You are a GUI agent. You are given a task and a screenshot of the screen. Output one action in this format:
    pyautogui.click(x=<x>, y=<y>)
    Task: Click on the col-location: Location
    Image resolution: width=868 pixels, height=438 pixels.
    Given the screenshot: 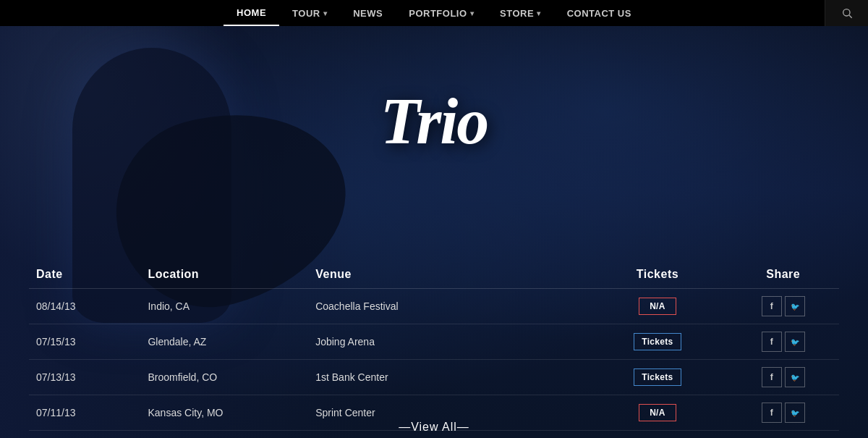 What is the action you would take?
    pyautogui.click(x=224, y=275)
    